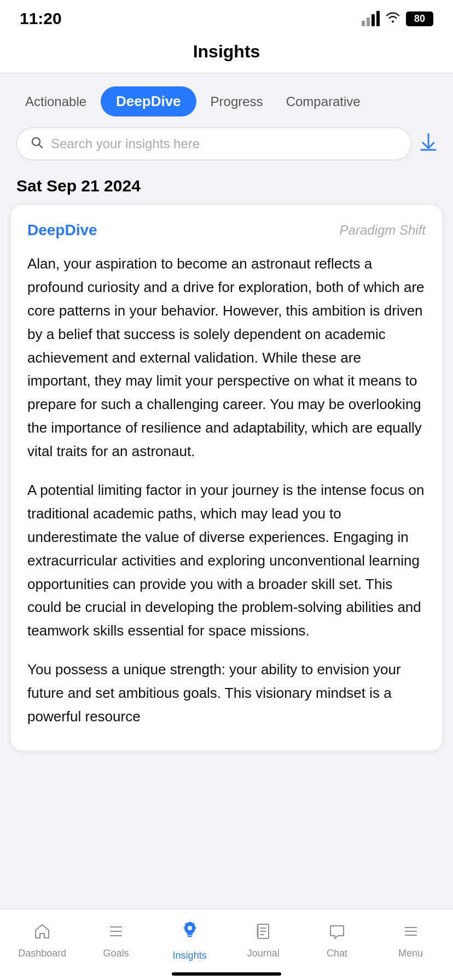 The height and width of the screenshot is (980, 453). I want to click on nav-label-goals: Goals, so click(116, 954).